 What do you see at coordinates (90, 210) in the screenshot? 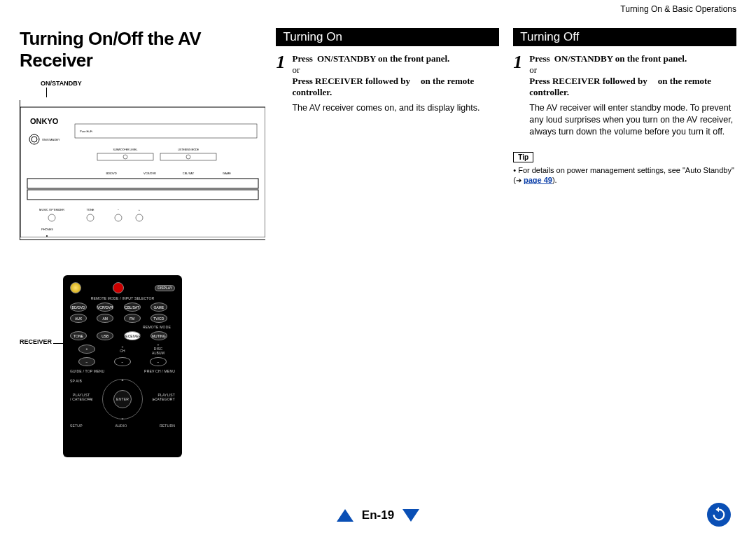
I see `svg-text: TONE` at bounding box center [90, 210].